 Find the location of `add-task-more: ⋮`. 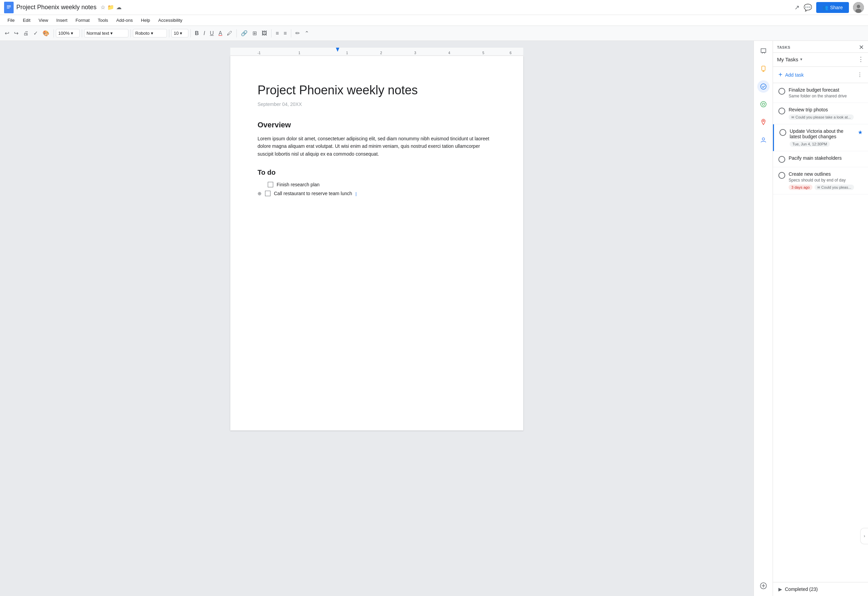

add-task-more: ⋮ is located at coordinates (860, 75).